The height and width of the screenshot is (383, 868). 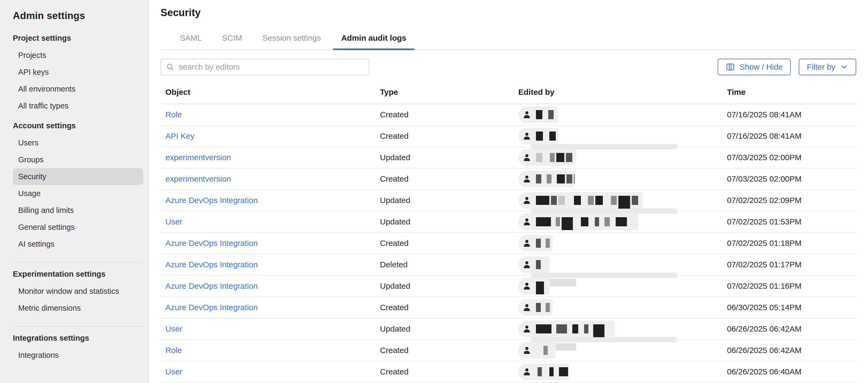 What do you see at coordinates (78, 72) in the screenshot?
I see `sidebar-item-api-keys: API keys` at bounding box center [78, 72].